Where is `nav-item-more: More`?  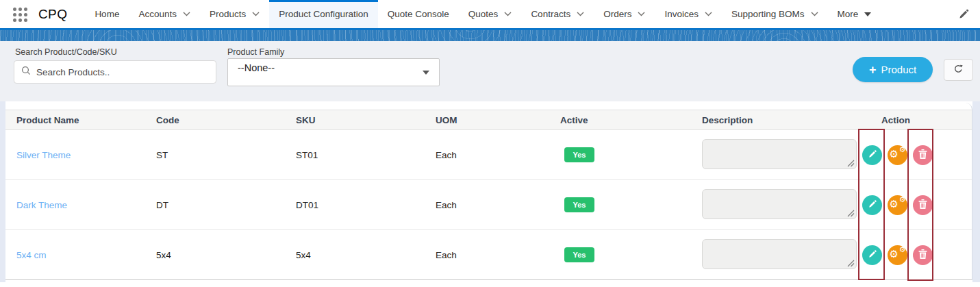
nav-item-more: More is located at coordinates (855, 14).